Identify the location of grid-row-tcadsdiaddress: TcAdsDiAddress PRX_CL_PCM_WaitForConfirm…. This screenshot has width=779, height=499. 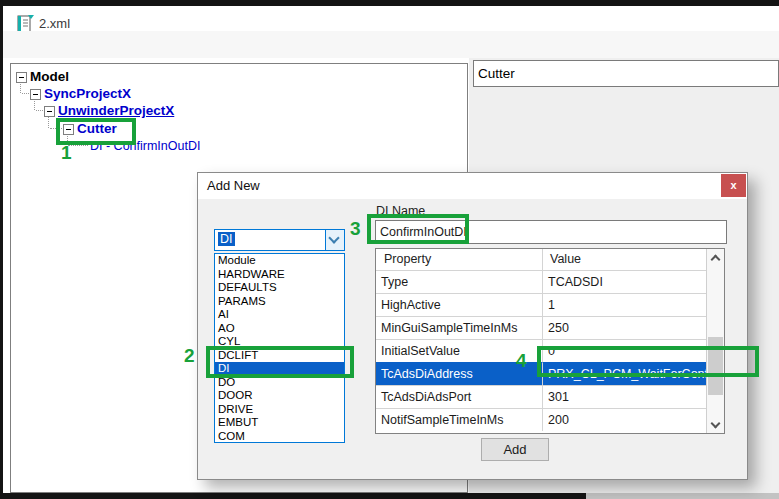
(541, 374).